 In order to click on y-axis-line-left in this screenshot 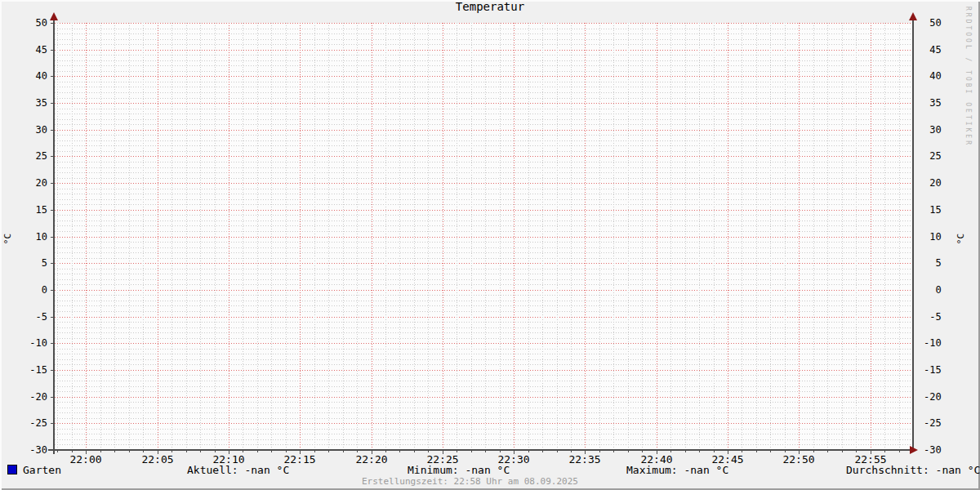, I will do `click(54, 237)`.